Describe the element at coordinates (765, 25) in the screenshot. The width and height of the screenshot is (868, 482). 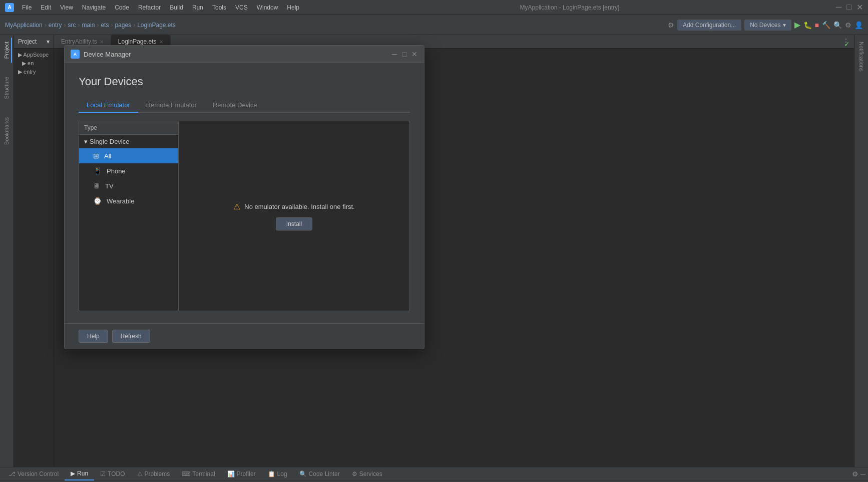
I see `no-devices-label: No Devices` at that location.